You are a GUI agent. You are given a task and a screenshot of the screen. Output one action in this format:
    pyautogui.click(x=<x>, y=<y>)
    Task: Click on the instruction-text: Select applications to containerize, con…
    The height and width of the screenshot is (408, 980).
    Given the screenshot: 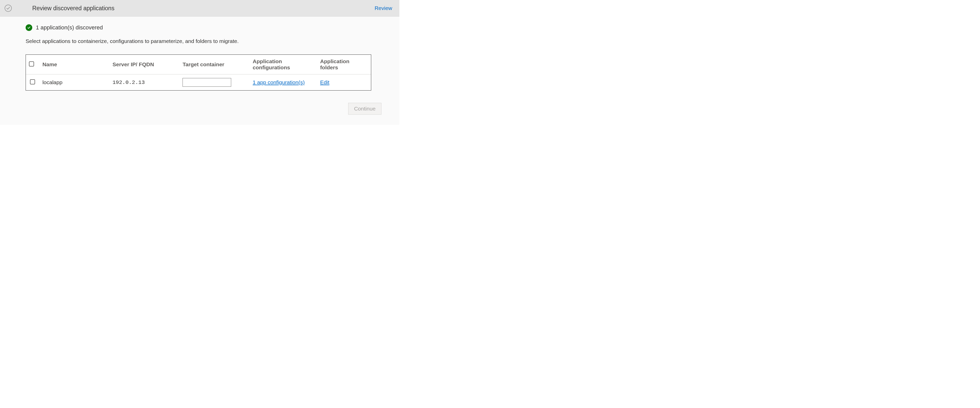 What is the action you would take?
    pyautogui.click(x=199, y=41)
    